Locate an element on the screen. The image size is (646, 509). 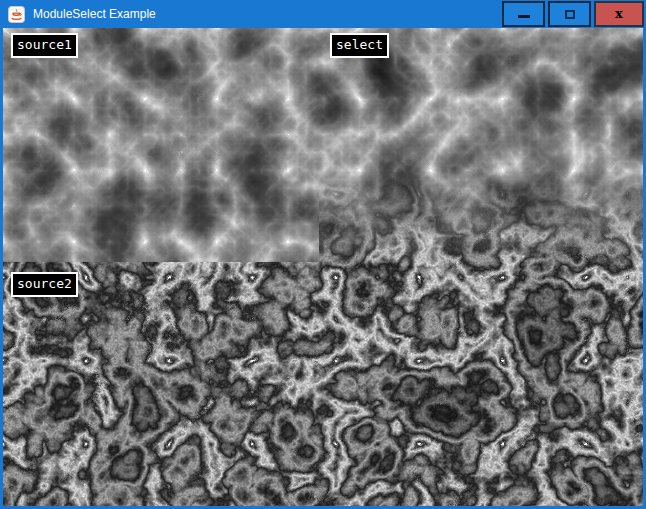
maximize-icon is located at coordinates (570, 14).